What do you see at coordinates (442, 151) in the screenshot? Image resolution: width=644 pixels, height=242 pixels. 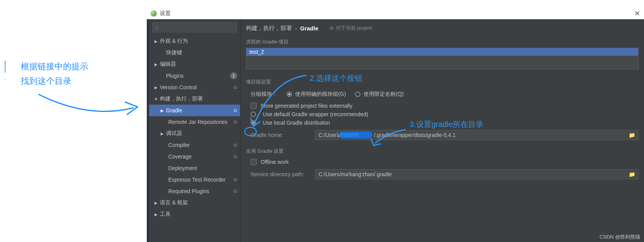 I see `global-settings-label: 全局 Gradle 设置` at bounding box center [442, 151].